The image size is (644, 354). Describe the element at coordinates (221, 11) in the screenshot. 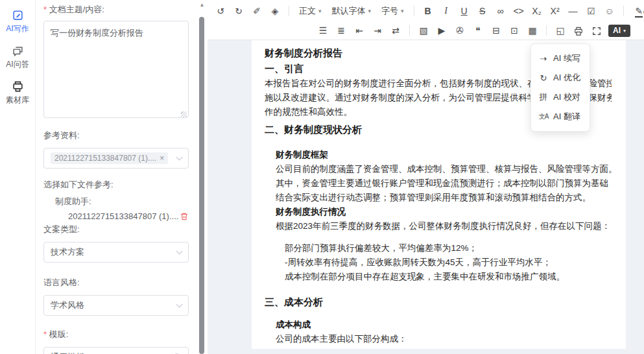

I see `undo-icon: ↺` at that location.